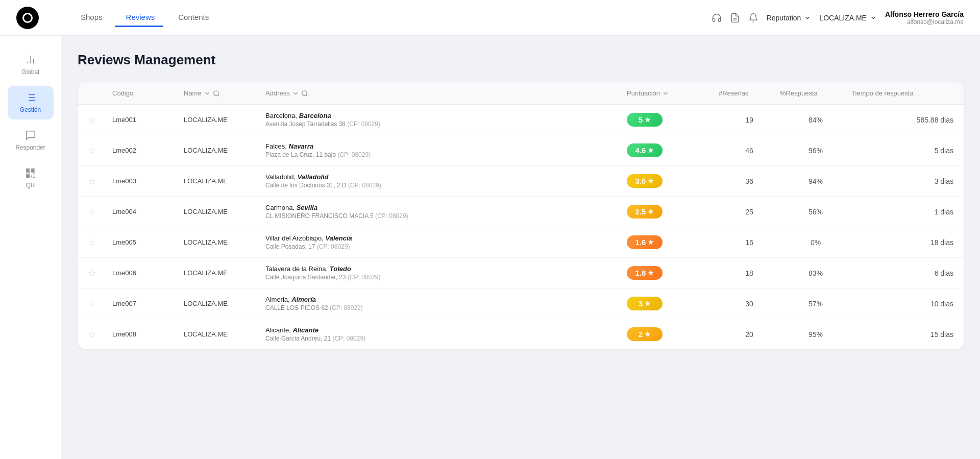  Describe the element at coordinates (390, 18) in the screenshot. I see `nav-links: Shops Reviews Contents` at that location.